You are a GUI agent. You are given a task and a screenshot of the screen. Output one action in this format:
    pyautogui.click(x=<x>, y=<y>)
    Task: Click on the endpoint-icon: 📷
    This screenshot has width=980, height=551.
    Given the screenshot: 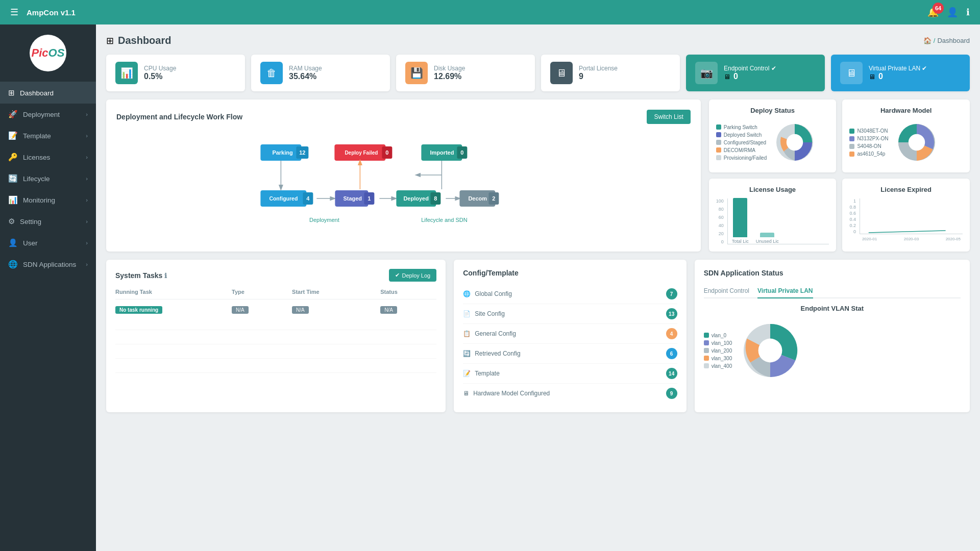 What is the action you would take?
    pyautogui.click(x=706, y=73)
    